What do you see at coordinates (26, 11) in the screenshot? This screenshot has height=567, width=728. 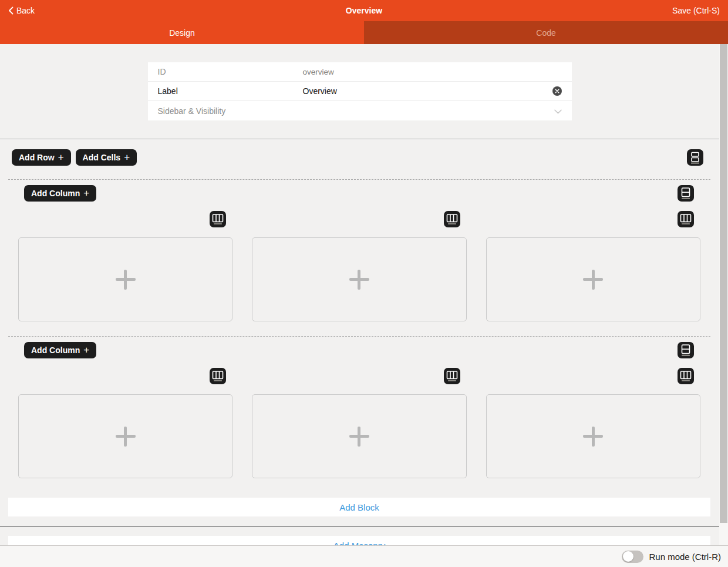 I see `back-label: Back` at bounding box center [26, 11].